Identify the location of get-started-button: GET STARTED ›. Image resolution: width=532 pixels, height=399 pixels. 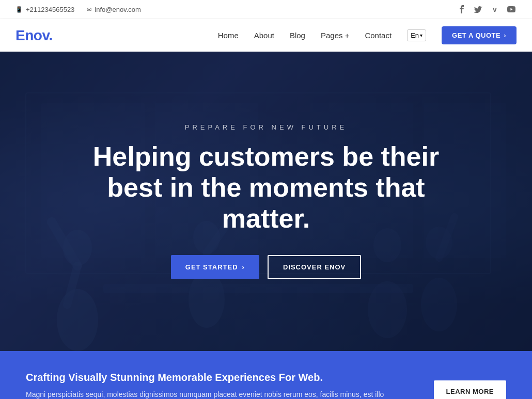
(215, 267).